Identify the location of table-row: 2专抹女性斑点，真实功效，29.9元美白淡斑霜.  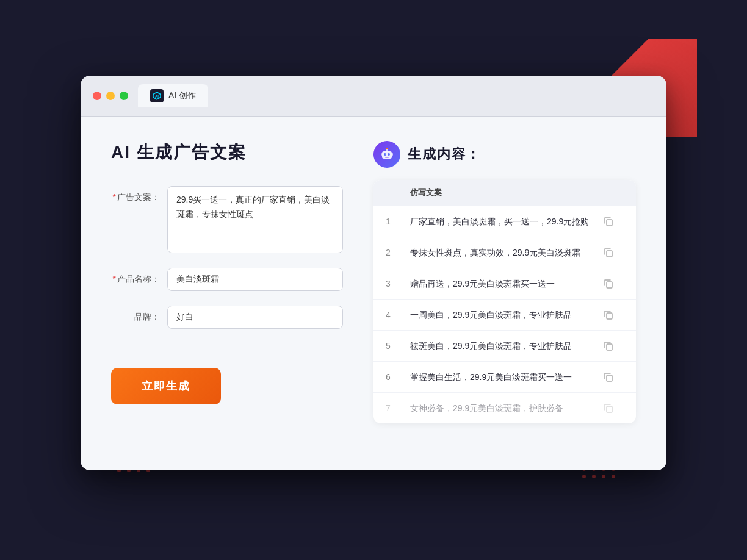
(505, 253).